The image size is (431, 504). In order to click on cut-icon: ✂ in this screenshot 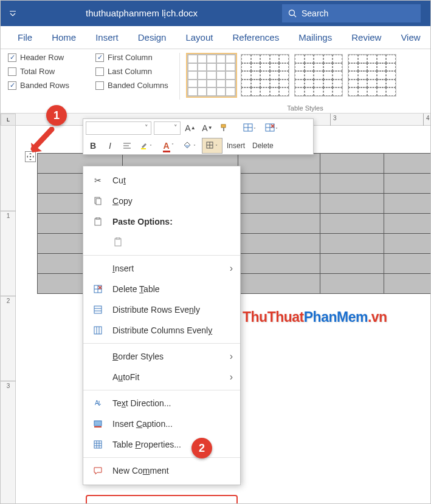, I will do `click(98, 180)`.